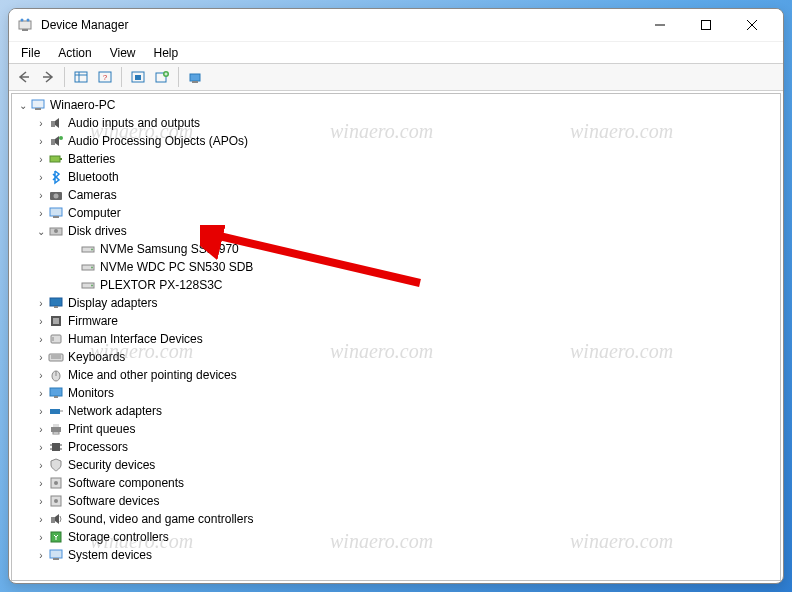 This screenshot has height=592, width=792. What do you see at coordinates (706, 25) in the screenshot?
I see `maximize-button` at bounding box center [706, 25].